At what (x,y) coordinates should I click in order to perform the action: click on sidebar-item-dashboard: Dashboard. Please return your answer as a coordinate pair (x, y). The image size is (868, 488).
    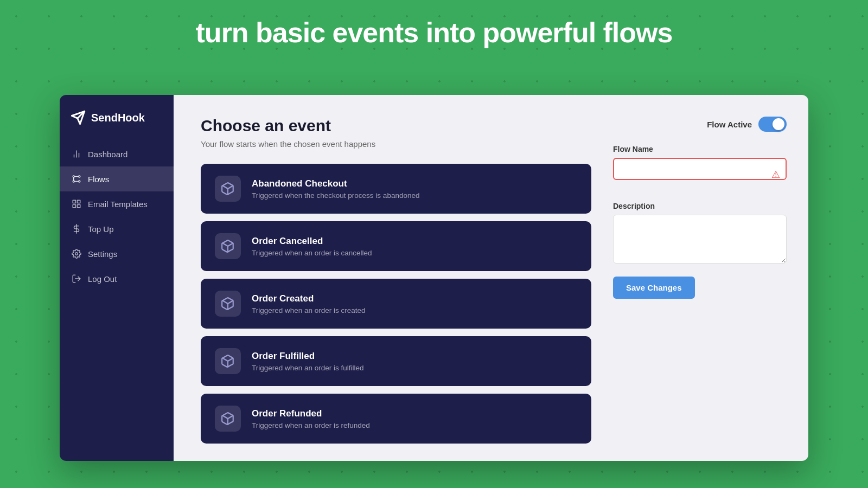
    Looking at the image, I should click on (117, 154).